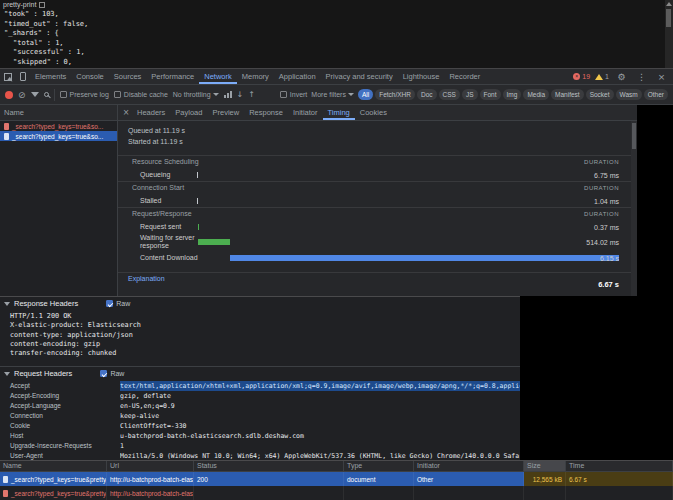 This screenshot has width=673, height=500. I want to click on request-headers-section: Request Headers Raw Accepttext/html,appl…, so click(260, 413).